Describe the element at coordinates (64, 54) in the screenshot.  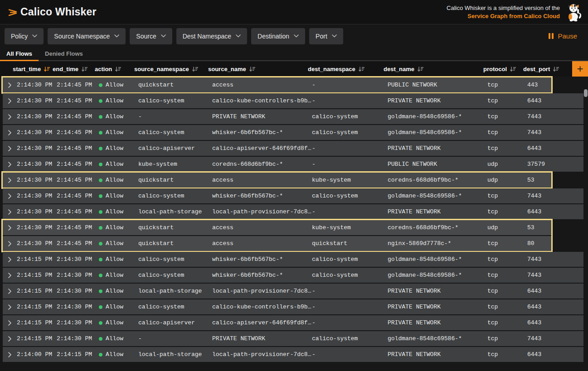
I see `tab-denied-flows: Denied Flows` at that location.